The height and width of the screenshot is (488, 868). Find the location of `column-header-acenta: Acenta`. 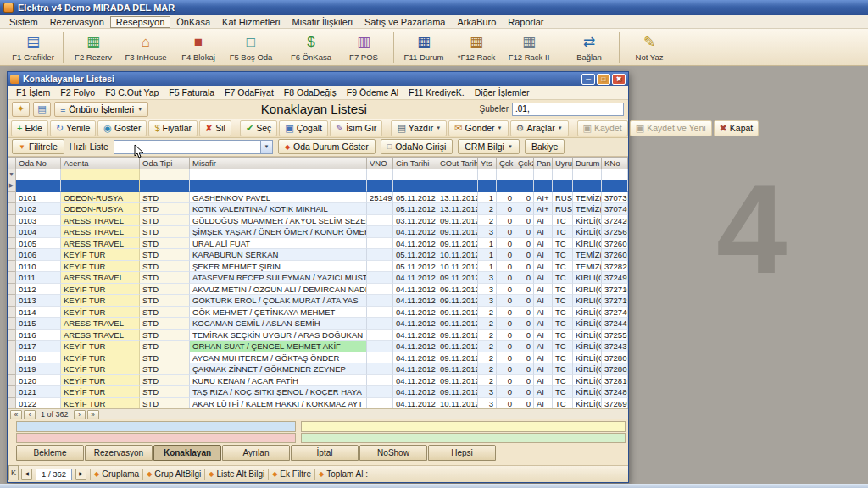

column-header-acenta: Acenta is located at coordinates (100, 163).